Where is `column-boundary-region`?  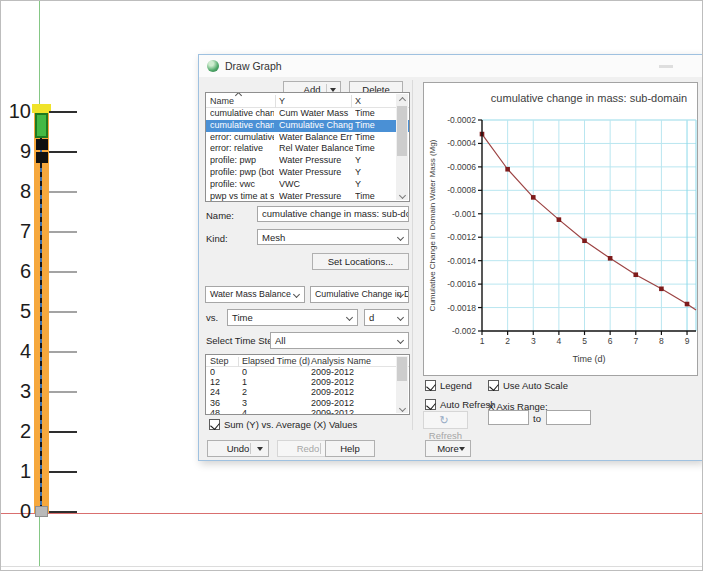
column-boundary-region is located at coordinates (42, 126).